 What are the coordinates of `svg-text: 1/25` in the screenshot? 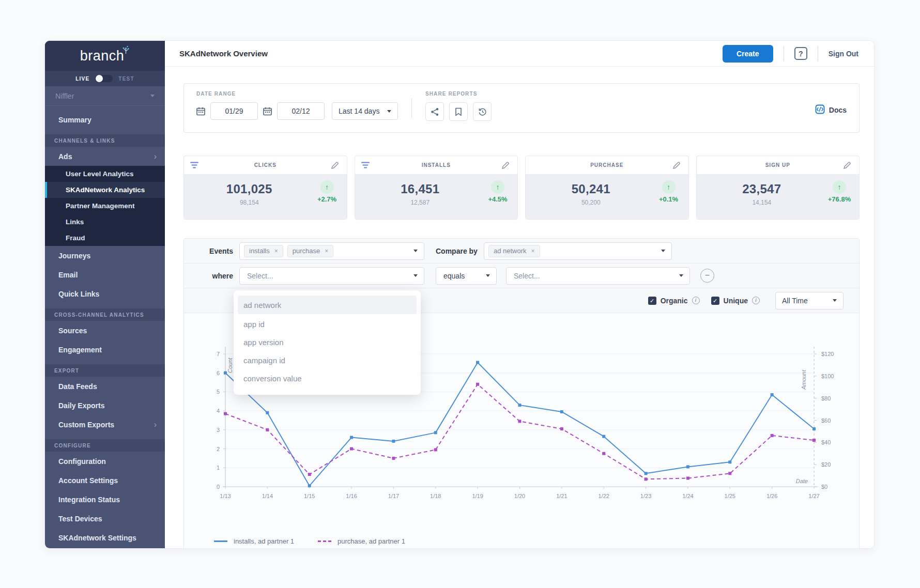 It's located at (730, 496).